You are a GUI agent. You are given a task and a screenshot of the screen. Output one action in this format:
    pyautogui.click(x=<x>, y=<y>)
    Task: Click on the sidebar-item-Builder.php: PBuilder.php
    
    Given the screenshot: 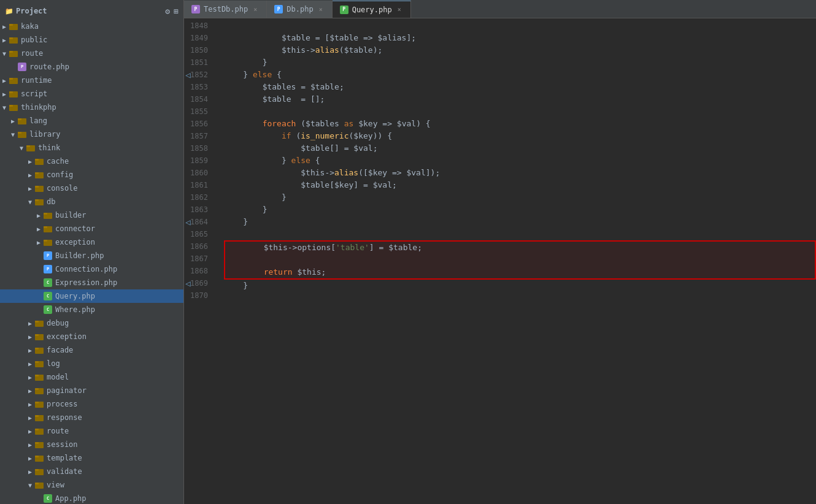 What is the action you would take?
    pyautogui.click(x=92, y=256)
    